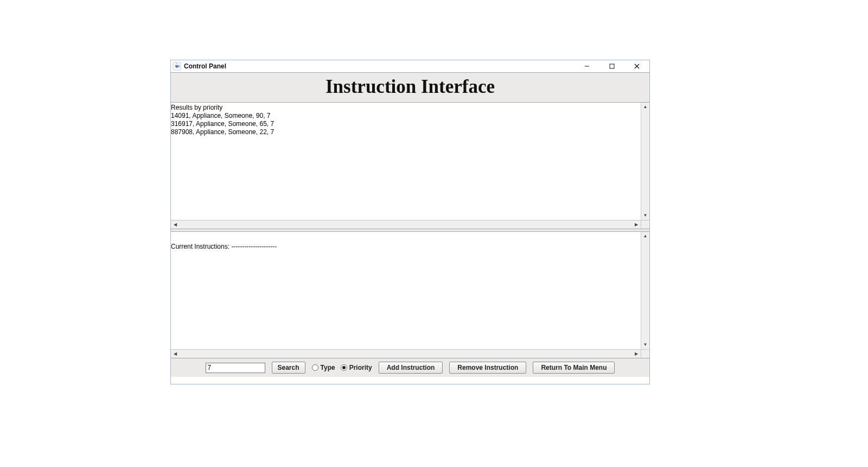 The height and width of the screenshot is (467, 868). Describe the element at coordinates (587, 66) in the screenshot. I see `minimize-button` at that location.